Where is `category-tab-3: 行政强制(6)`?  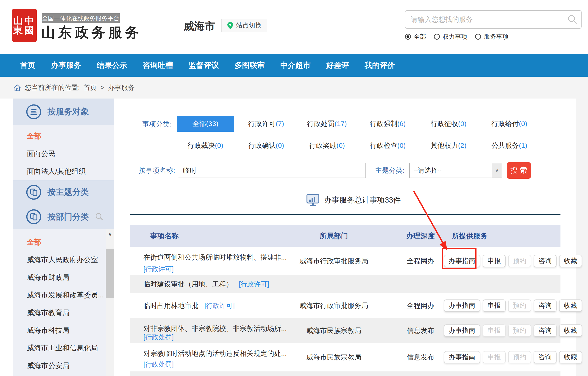
category-tab-3: 行政强制(6) is located at coordinates (388, 124).